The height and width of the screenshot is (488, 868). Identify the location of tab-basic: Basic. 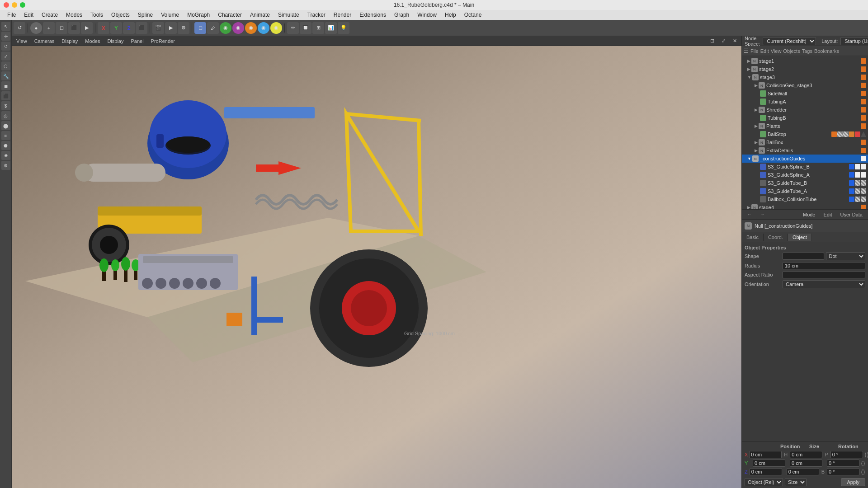
(753, 237).